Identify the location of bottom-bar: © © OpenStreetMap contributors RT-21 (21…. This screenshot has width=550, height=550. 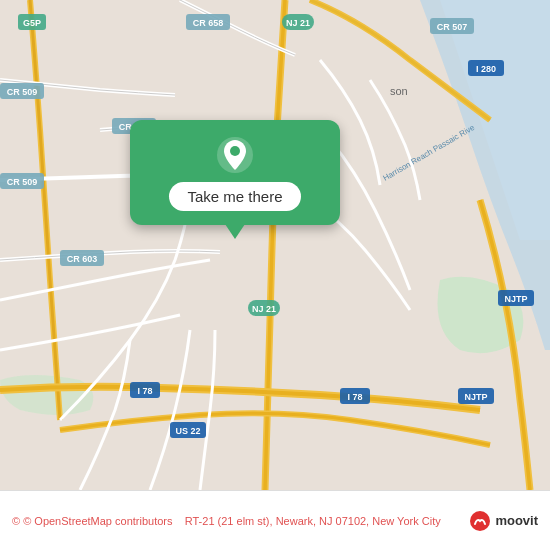
(275, 520).